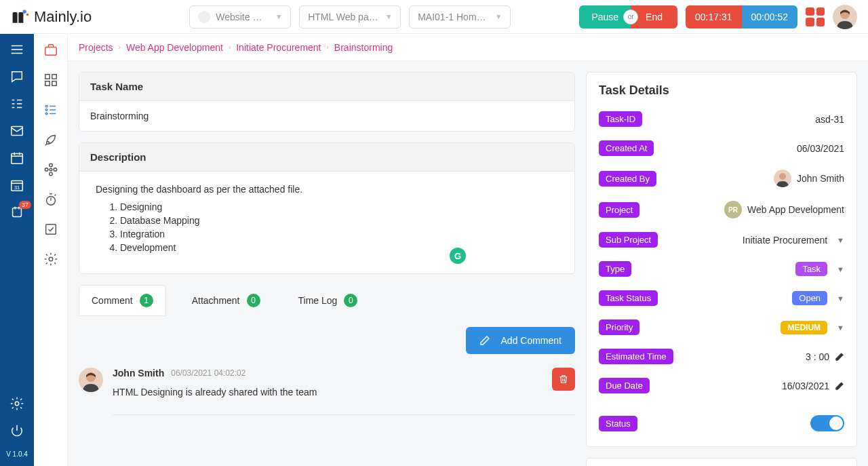 The width and height of the screenshot is (868, 466). Describe the element at coordinates (51, 199) in the screenshot. I see `stopwatch-icon` at that location.